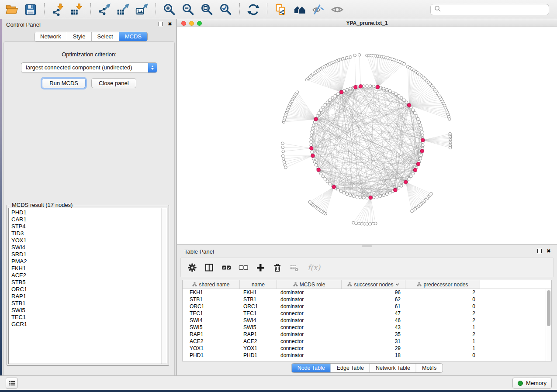  What do you see at coordinates (549, 325) in the screenshot?
I see `table-scrollbar` at bounding box center [549, 325].